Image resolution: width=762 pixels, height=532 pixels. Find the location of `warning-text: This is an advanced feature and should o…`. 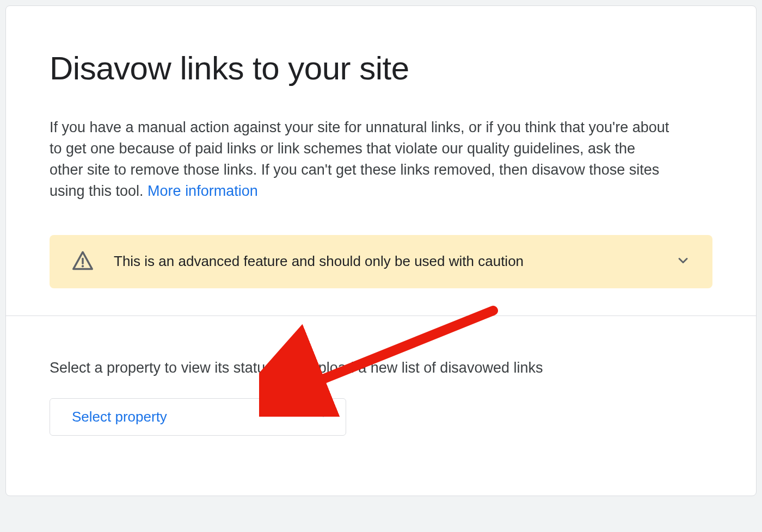

warning-text: This is an advanced feature and should o… is located at coordinates (385, 261).